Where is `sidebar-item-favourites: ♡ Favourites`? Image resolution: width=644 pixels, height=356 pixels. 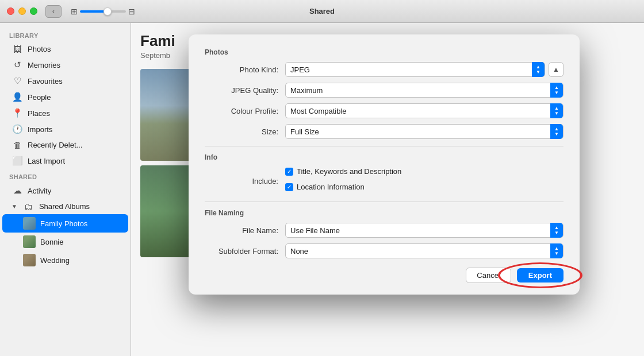 sidebar-item-favourites: ♡ Favourites is located at coordinates (66, 81).